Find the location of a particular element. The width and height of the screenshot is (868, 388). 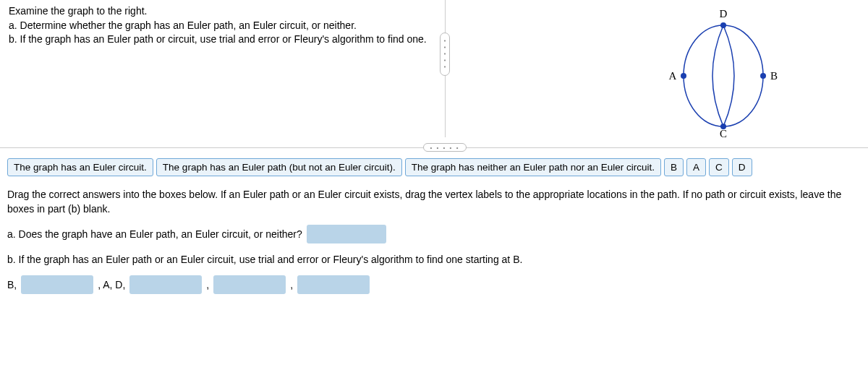

drop-zone-a is located at coordinates (346, 234).